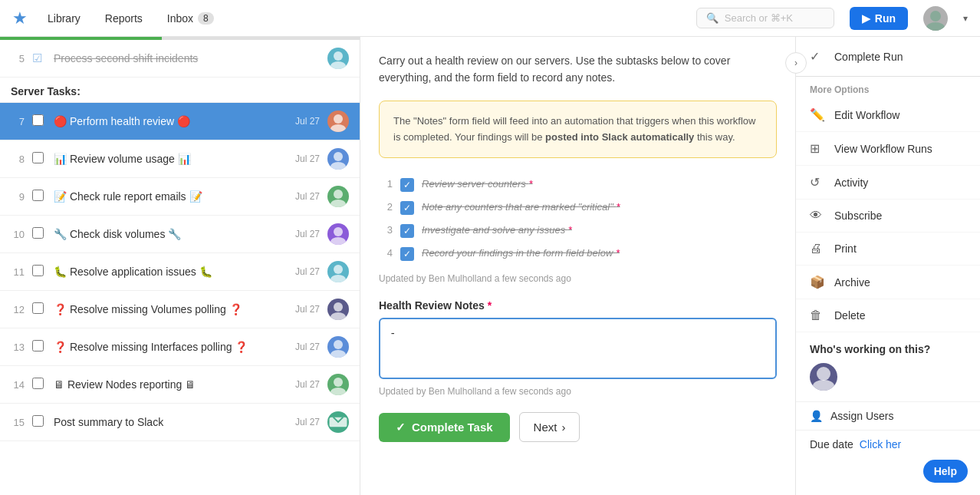 This screenshot has height=495, width=980. I want to click on app-logo: ★, so click(20, 18).